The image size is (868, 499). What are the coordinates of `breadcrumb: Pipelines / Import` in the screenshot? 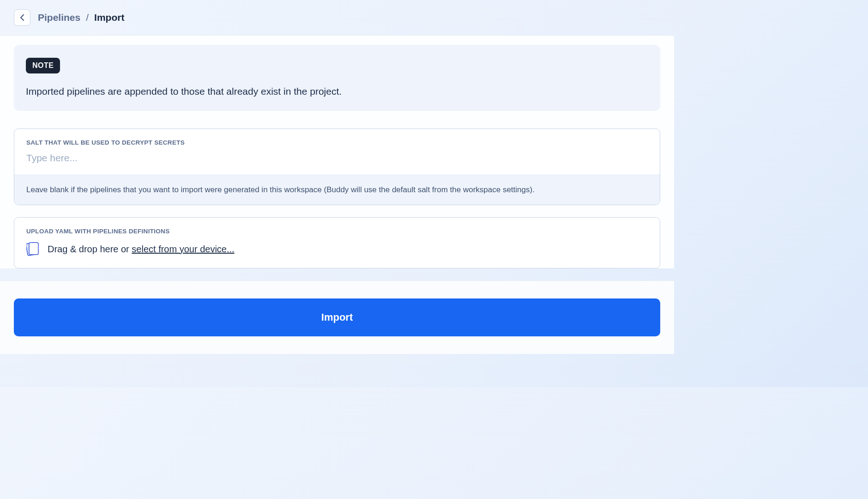 It's located at (81, 18).